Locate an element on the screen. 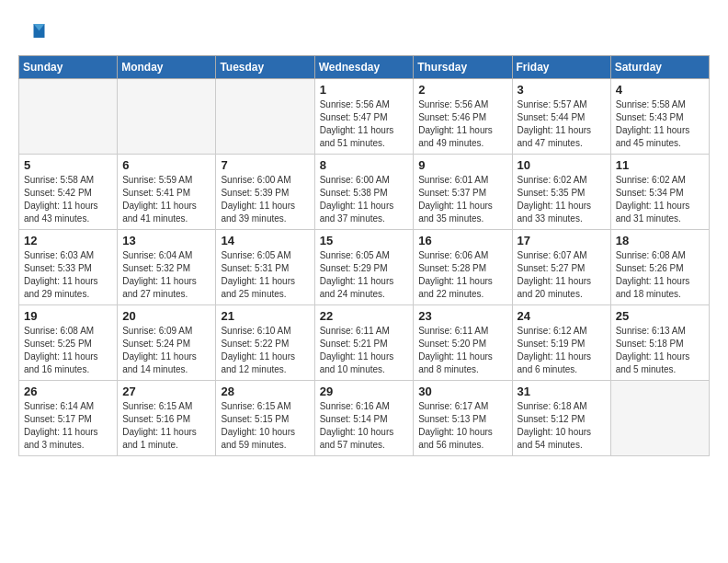  calendar-cell: 31Sunrise: 6:18 AM Sunset: 5:12 PM Dayli… is located at coordinates (561, 419).